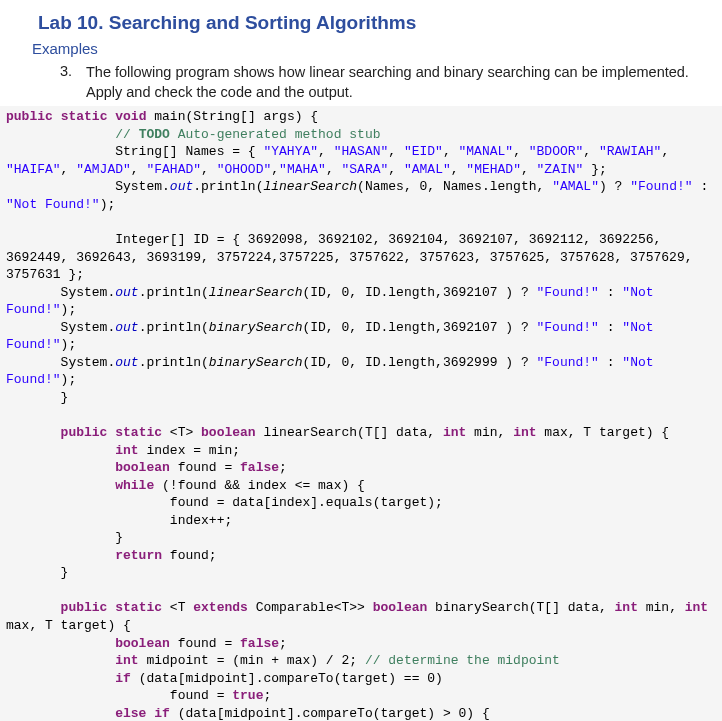 The image size is (722, 721). I want to click on kw-public: public, so click(30, 116).